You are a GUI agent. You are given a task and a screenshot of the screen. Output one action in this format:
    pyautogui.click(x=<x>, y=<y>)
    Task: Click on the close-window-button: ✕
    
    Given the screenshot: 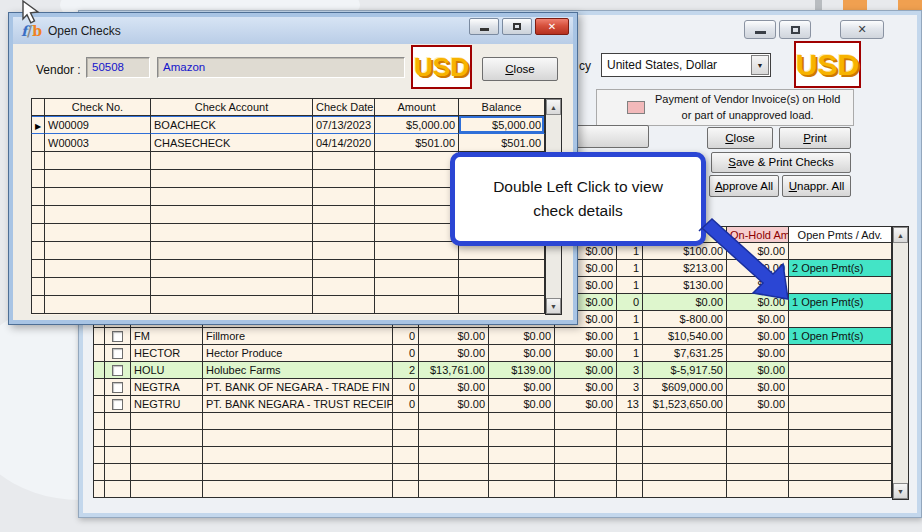 What is the action you would take?
    pyautogui.click(x=862, y=30)
    